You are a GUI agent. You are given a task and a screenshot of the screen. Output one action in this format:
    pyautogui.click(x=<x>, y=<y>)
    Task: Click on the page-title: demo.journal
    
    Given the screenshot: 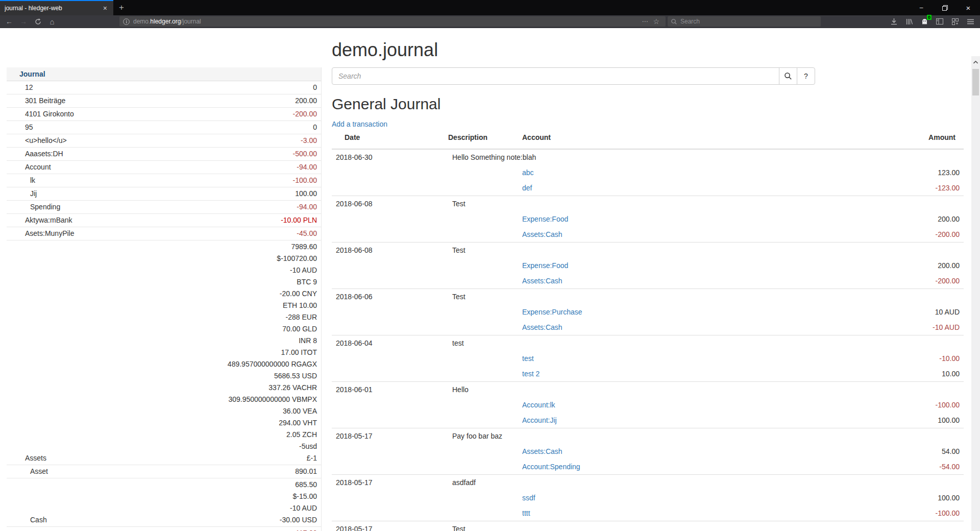 What is the action you would take?
    pyautogui.click(x=648, y=50)
    